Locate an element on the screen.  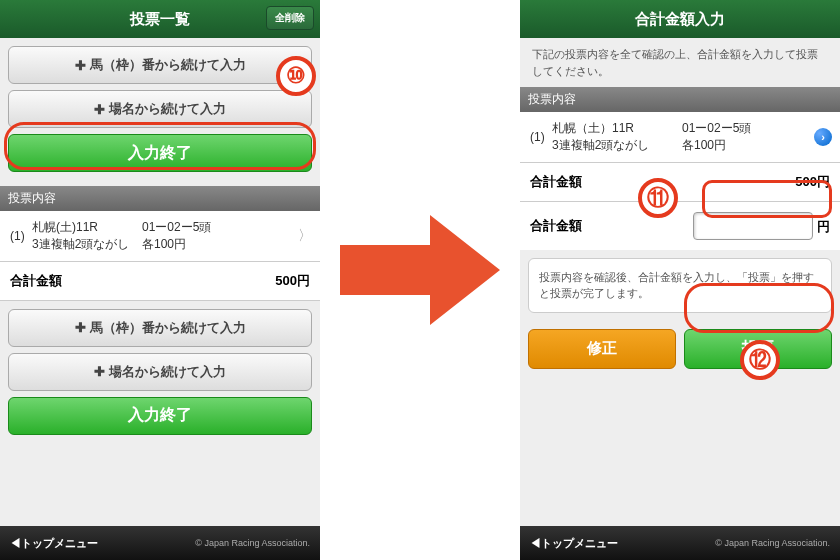
top-button-group: ✚ 馬（枠）番から続けて入力 ✚ 場名から続けて入力 入力終了 is located at coordinates (160, 112).